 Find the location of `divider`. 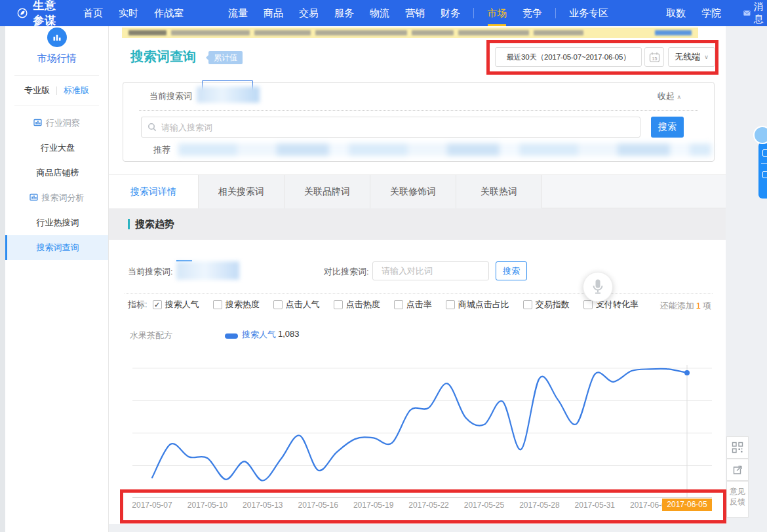

divider is located at coordinates (56, 90).